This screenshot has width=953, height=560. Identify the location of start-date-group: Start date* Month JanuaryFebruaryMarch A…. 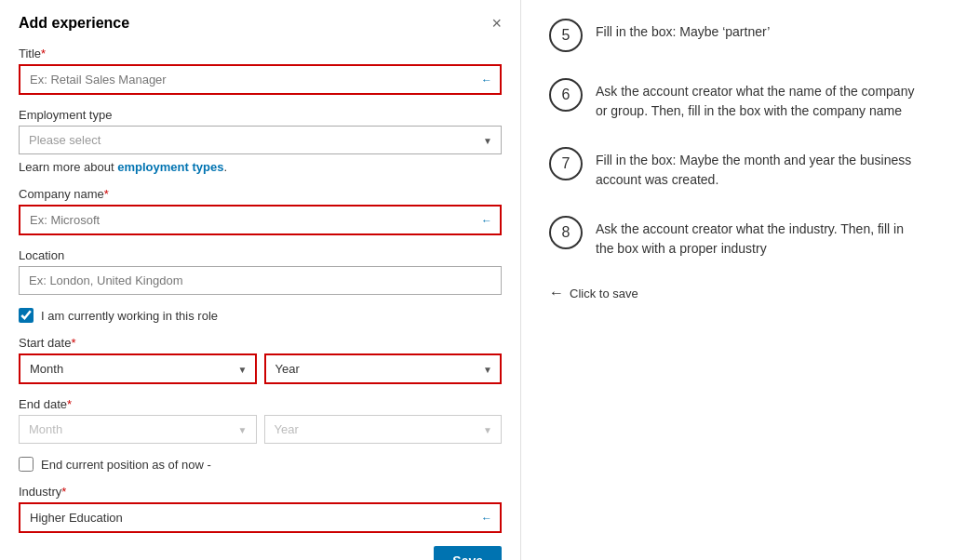
(261, 360).